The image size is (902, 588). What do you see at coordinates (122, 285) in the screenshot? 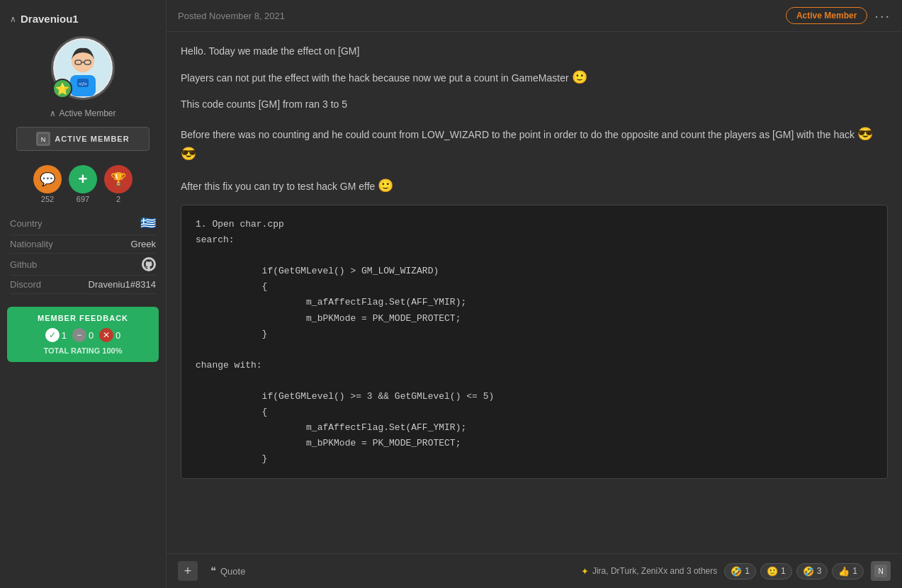
I see `discord-value: Draveniu1#8314` at bounding box center [122, 285].